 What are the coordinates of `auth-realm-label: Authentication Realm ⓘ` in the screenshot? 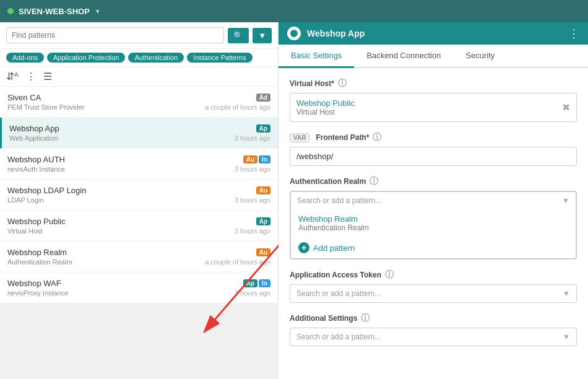 It's located at (433, 181).